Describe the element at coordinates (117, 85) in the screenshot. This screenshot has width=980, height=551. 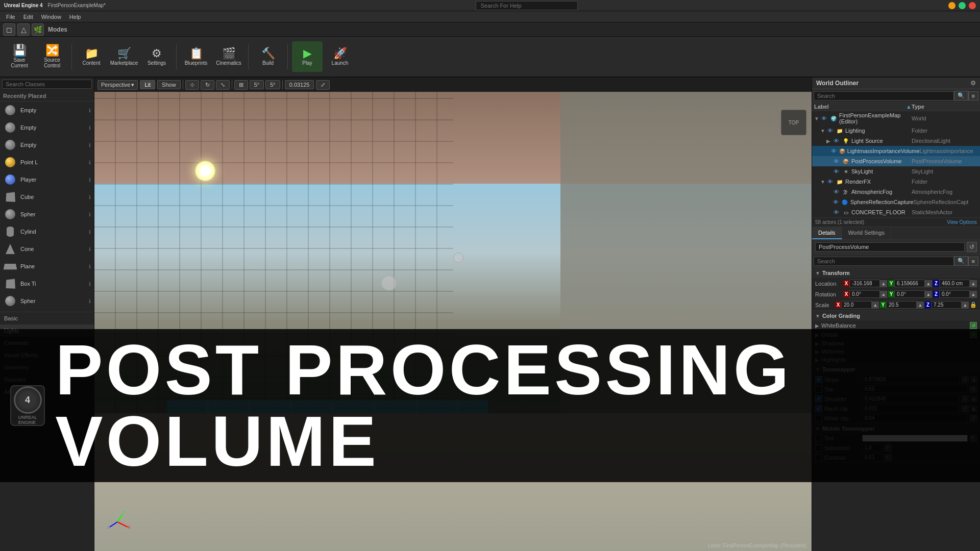
I see `viewport-mode-dropdown: Perspective ▾` at that location.